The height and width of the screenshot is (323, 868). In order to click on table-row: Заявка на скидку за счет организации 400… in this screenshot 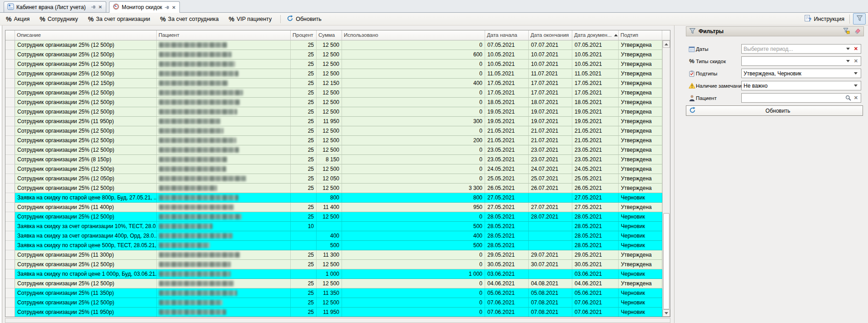, I will do `click(334, 236)`.